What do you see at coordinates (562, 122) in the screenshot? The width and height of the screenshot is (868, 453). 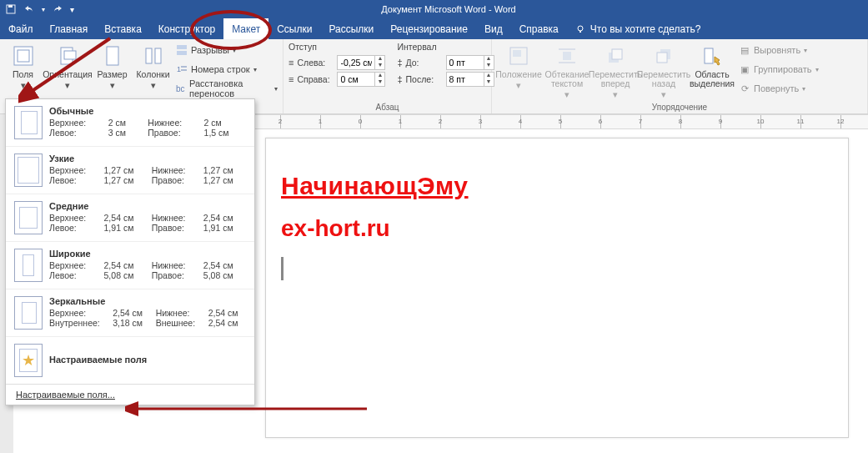 I see `horizontal-ruler: 21012345678910111213` at bounding box center [562, 122].